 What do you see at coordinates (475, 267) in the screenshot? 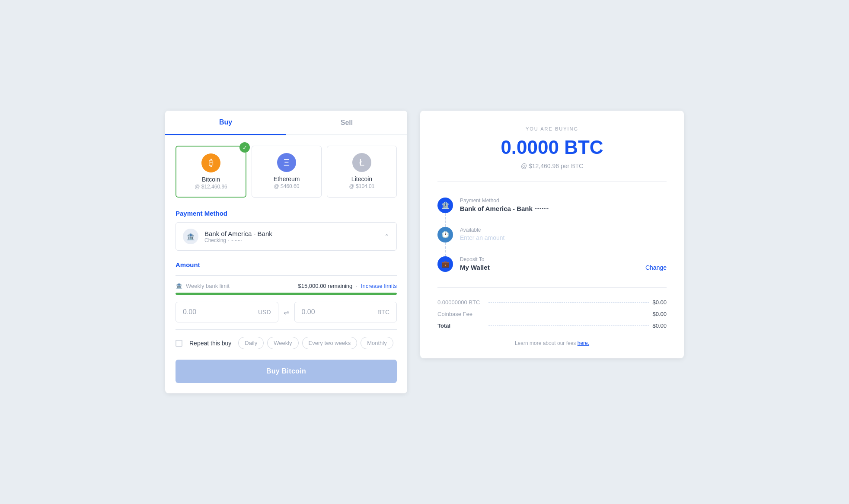
I see `summary-deposit-value: My Wallet` at bounding box center [475, 267].